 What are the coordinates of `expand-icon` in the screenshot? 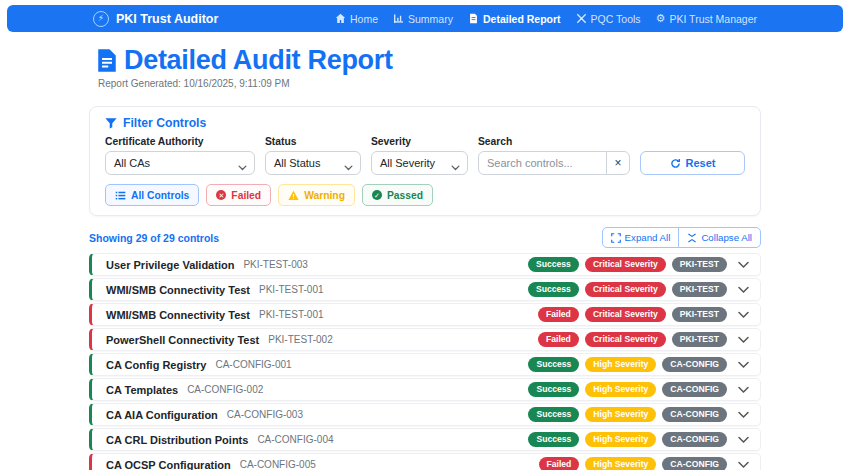 It's located at (616, 238).